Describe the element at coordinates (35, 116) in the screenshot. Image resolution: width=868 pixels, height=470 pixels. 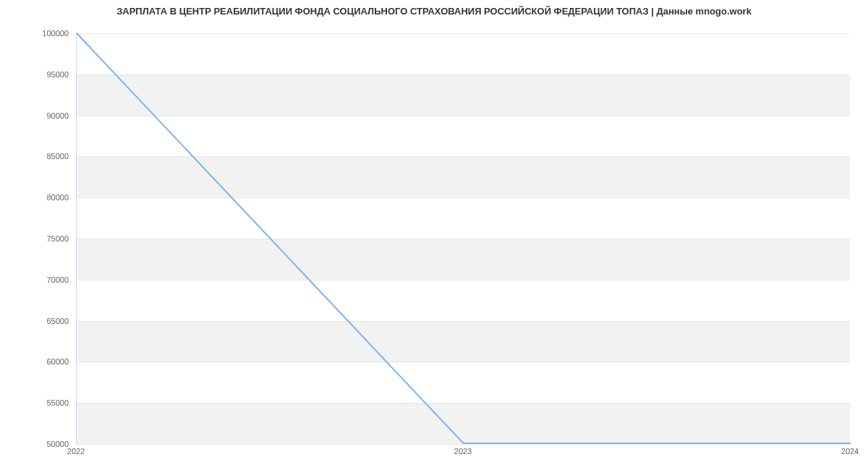
I see `y-axis-tick-label: 90000` at that location.